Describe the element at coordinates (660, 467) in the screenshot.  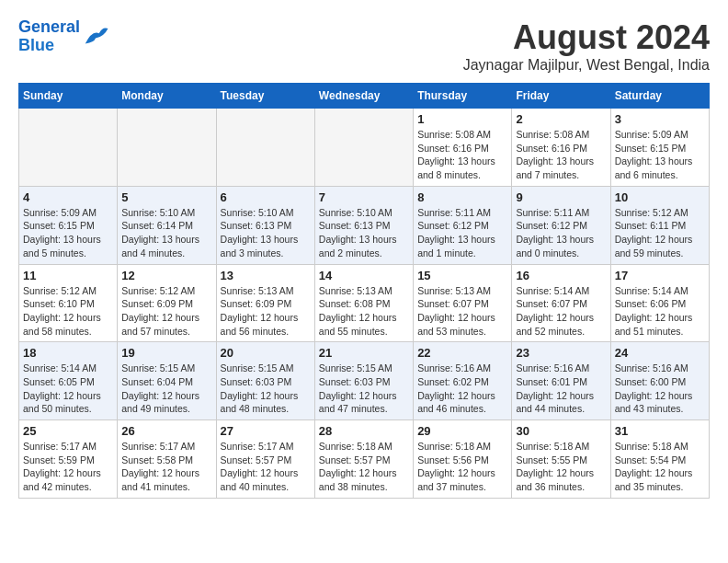
I see `day-info: Sunrise: 5:18 AM Sunset: 5:54 PM Dayligh…` at that location.